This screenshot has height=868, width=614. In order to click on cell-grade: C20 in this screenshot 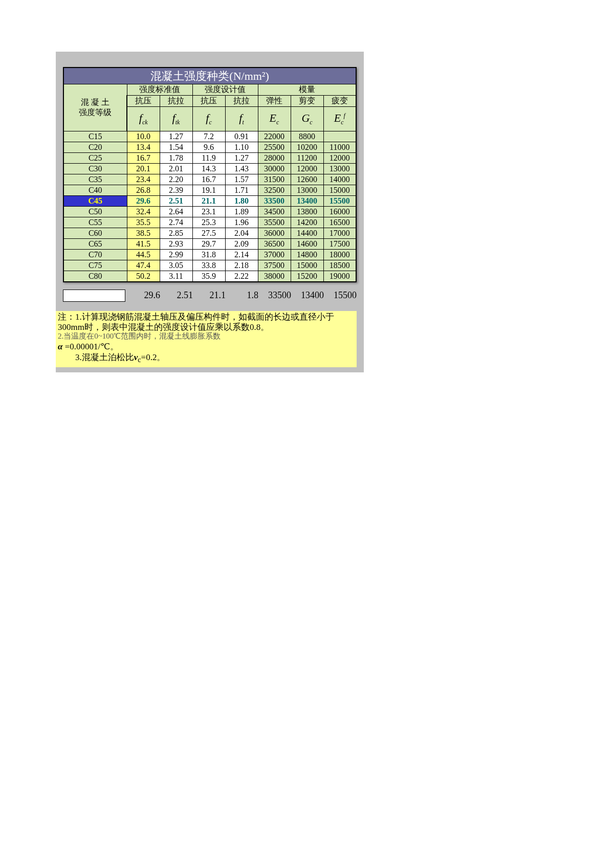, I will do `click(95, 147)`.